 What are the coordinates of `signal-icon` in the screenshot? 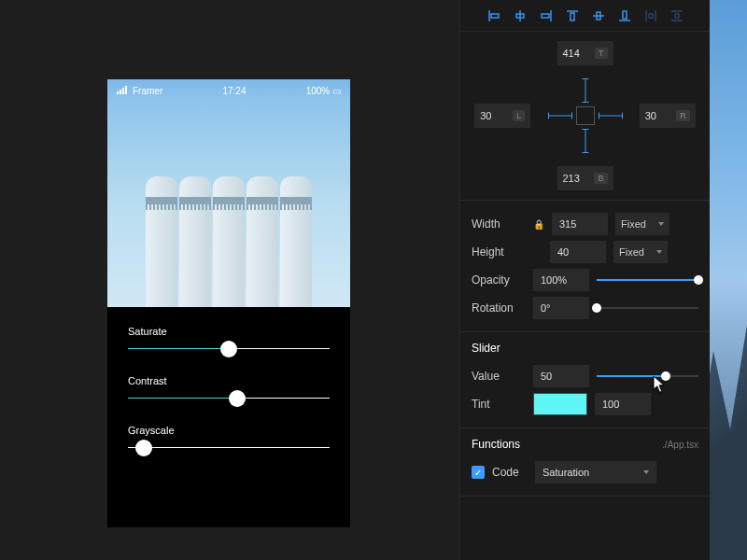 It's located at (121, 90).